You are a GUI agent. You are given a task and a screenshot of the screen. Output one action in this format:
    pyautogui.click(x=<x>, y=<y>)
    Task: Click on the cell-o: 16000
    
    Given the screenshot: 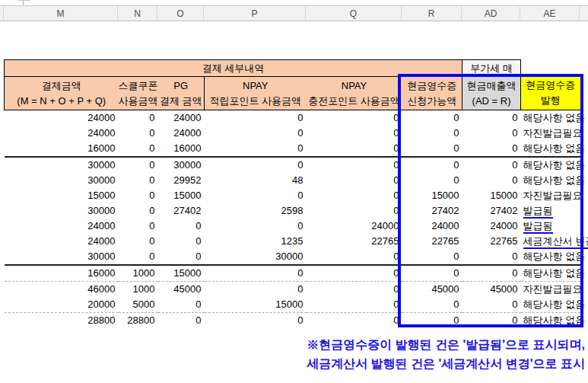 What is the action you would take?
    pyautogui.click(x=181, y=149)
    